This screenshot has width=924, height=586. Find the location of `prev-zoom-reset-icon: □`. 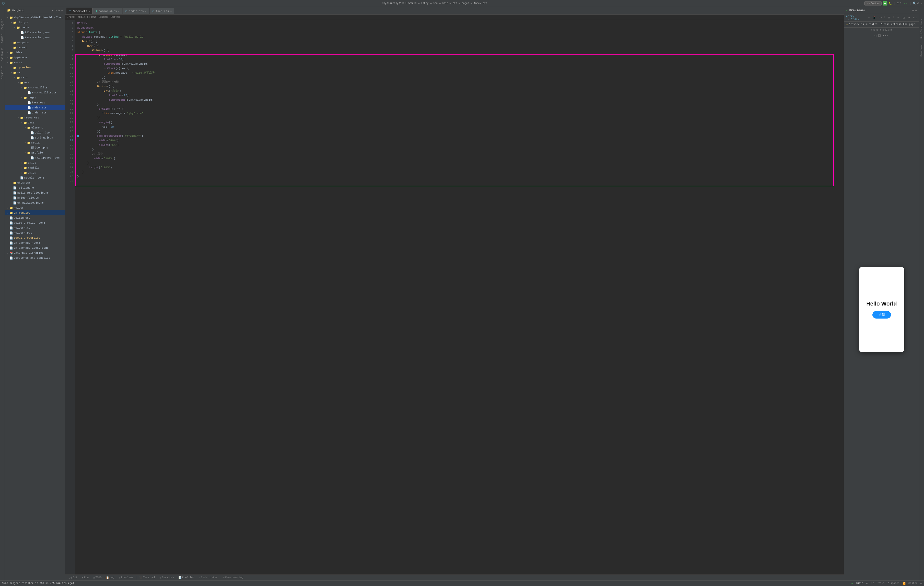

prev-zoom-reset-icon: □ is located at coordinates (904, 18).